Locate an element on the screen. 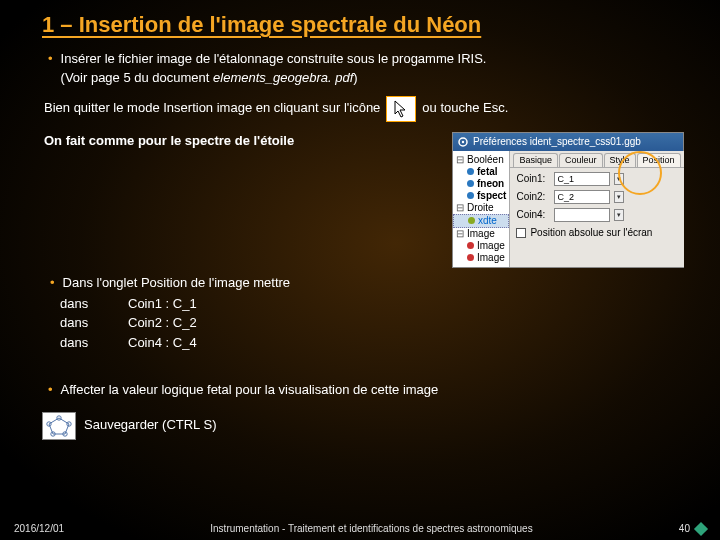 Image resolution: width=720 pixels, height=540 pixels. esc-a: Bien quitter le mode is located at coordinates (104, 108).